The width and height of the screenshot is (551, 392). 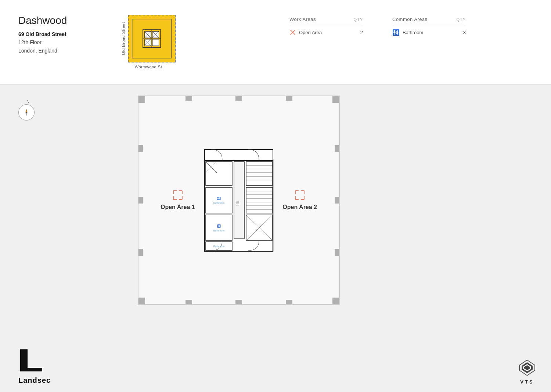 I want to click on common-areas-legend: Common Areas QTY 🚻 Bathroom 3, so click(x=429, y=26).